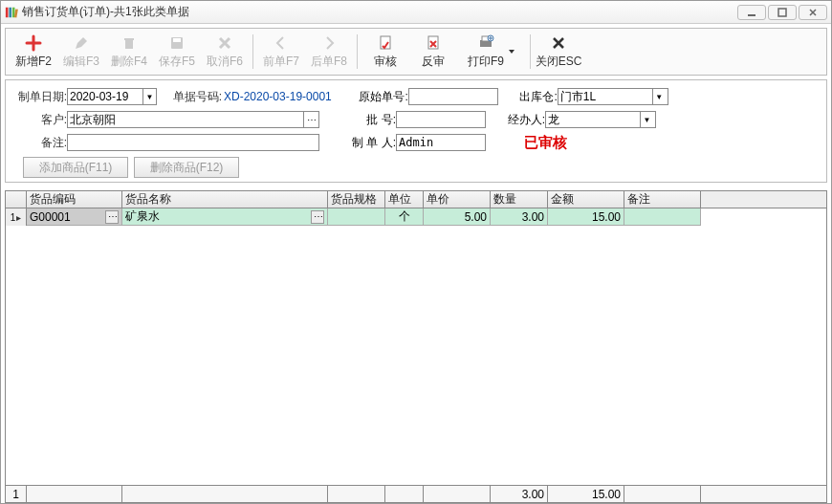 Image resolution: width=832 pixels, height=504 pixels. What do you see at coordinates (225, 61) in the screenshot?
I see `cancel-label: 取消F6` at bounding box center [225, 61].